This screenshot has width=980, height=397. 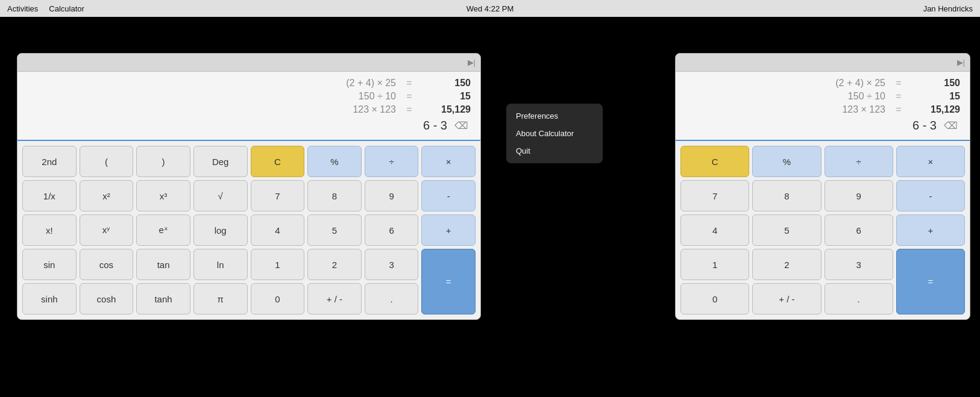 I want to click on key-x_: x!, so click(x=49, y=230).